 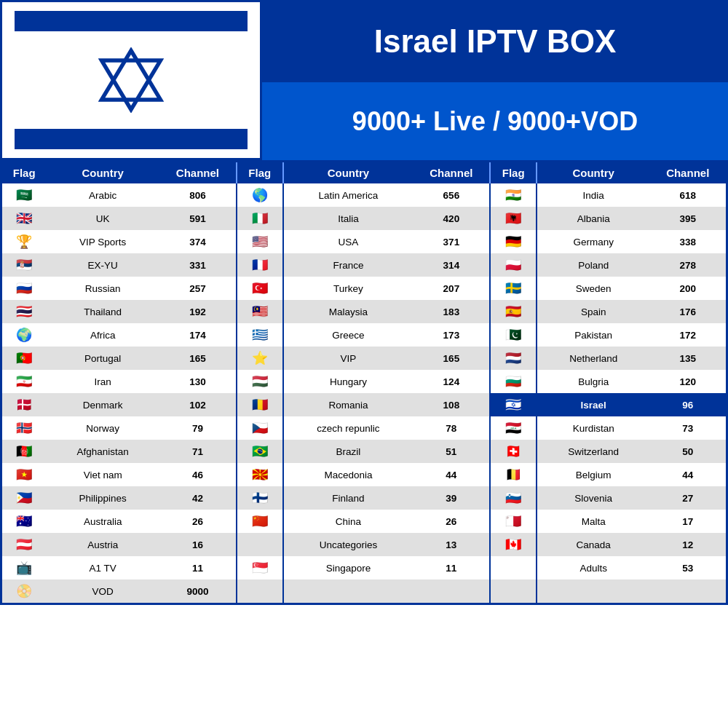 What do you see at coordinates (24, 591) in the screenshot?
I see `flag-cell: 📀` at bounding box center [24, 591].